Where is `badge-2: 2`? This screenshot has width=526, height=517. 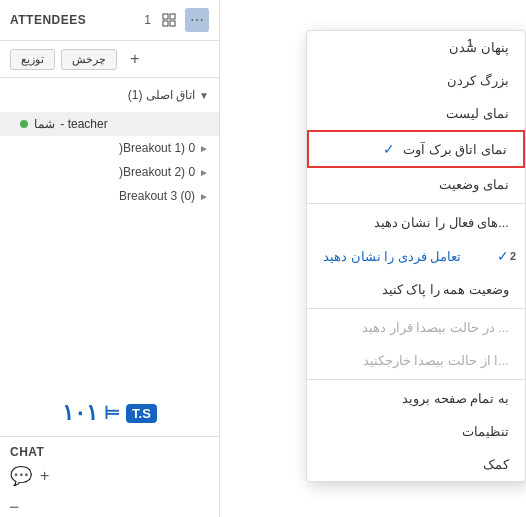
badge-2: 2 is located at coordinates (513, 256).